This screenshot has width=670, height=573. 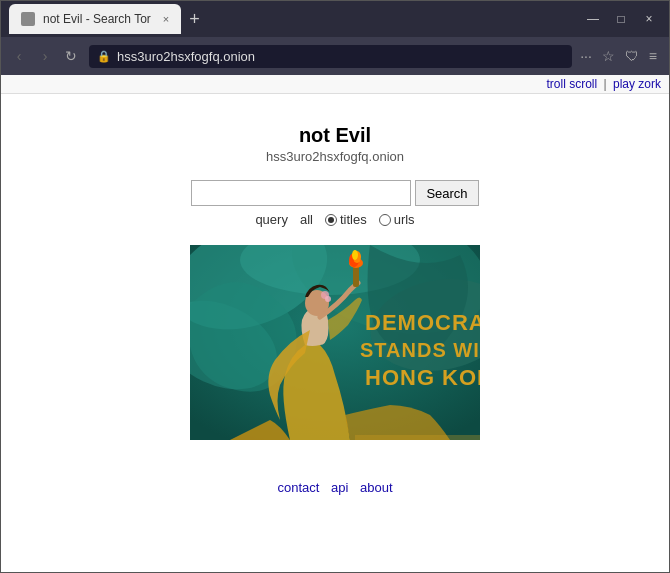 I want to click on title-bar: not Evil - Search Tor × + — □ ×, so click(x=335, y=19).